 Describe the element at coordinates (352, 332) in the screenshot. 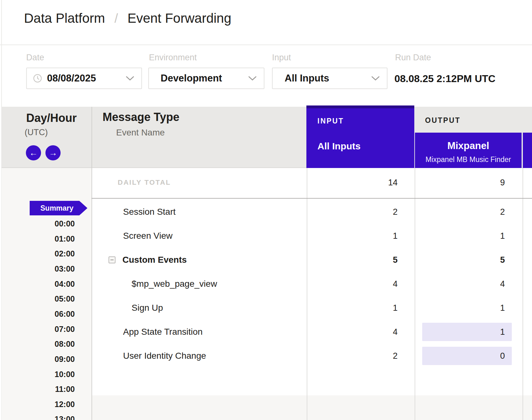

I see `cell-app-state-transition-input: 4` at that location.